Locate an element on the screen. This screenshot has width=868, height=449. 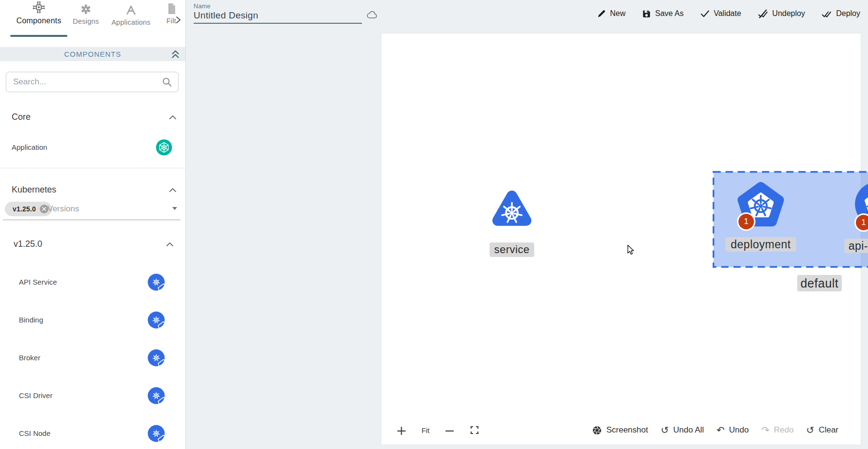
validate-button: Validate is located at coordinates (721, 14).